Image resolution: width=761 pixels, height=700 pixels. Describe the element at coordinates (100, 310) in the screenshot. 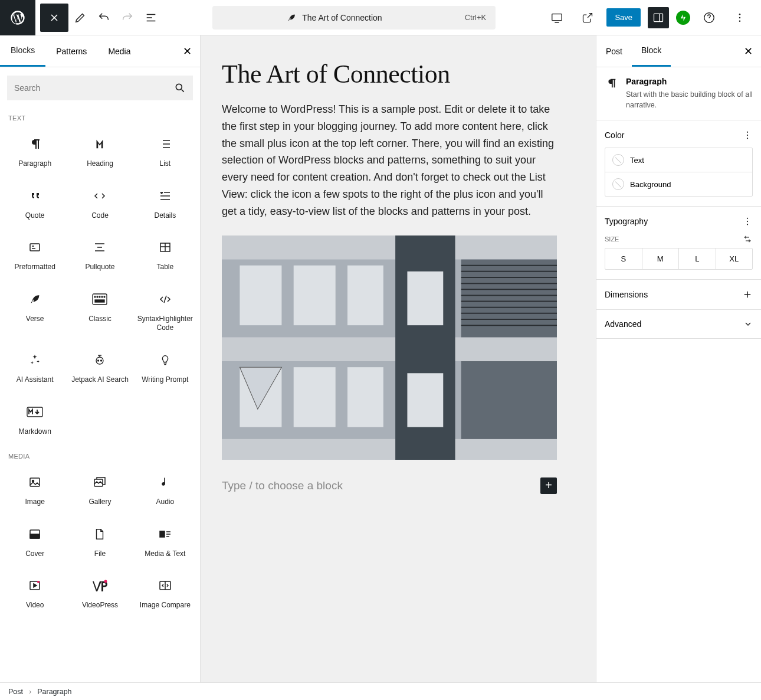

I see `block-item-classic: Classic` at that location.